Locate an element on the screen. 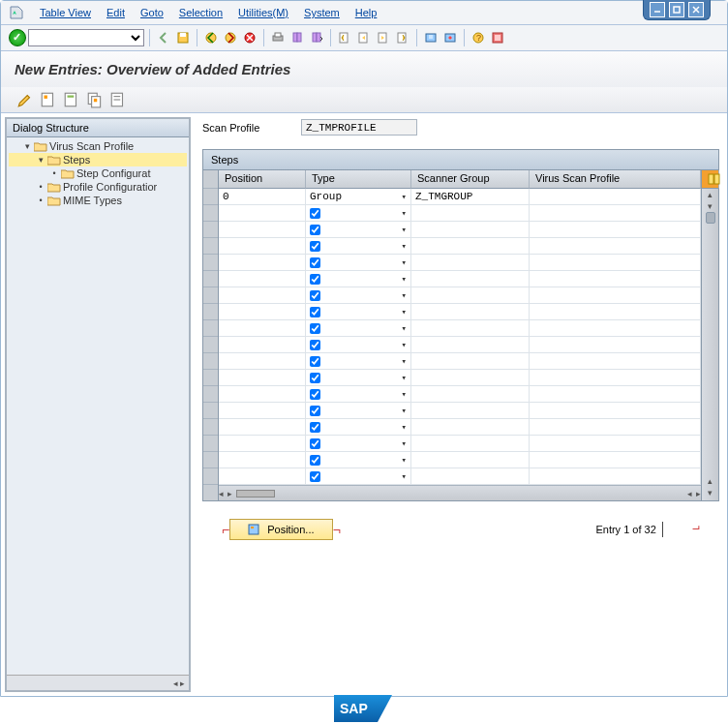  close-red-icon is located at coordinates (250, 38).